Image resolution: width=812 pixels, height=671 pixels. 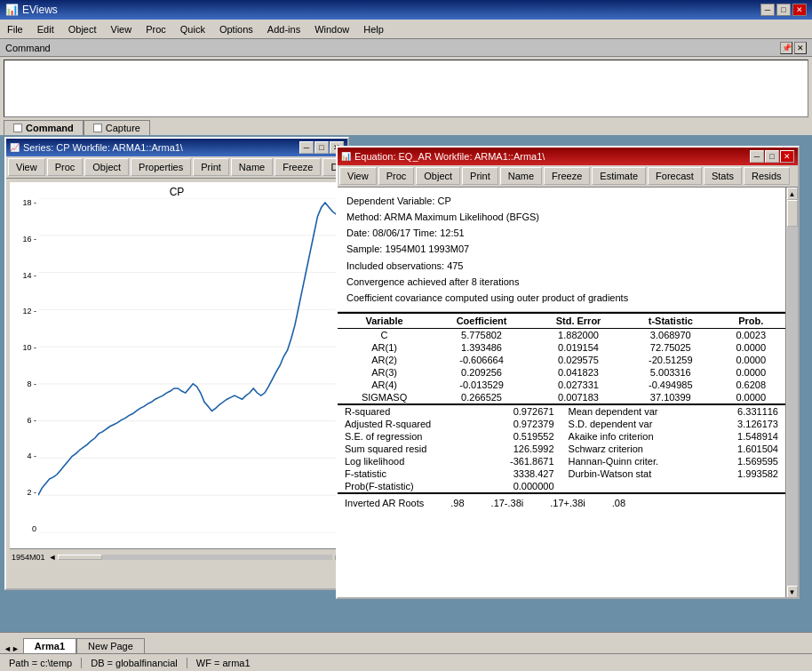 I want to click on series-minimize-btn: ─, so click(x=306, y=148).